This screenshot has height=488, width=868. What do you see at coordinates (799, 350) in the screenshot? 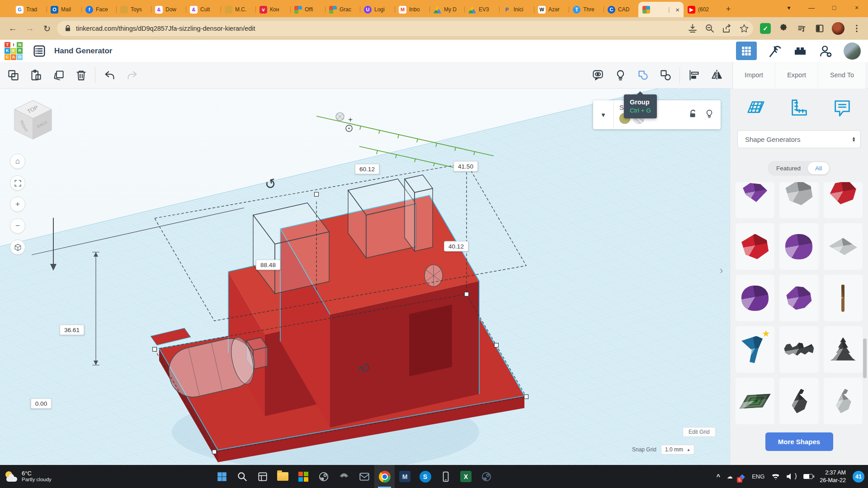
I see `shape-dark-wave` at bounding box center [799, 350].